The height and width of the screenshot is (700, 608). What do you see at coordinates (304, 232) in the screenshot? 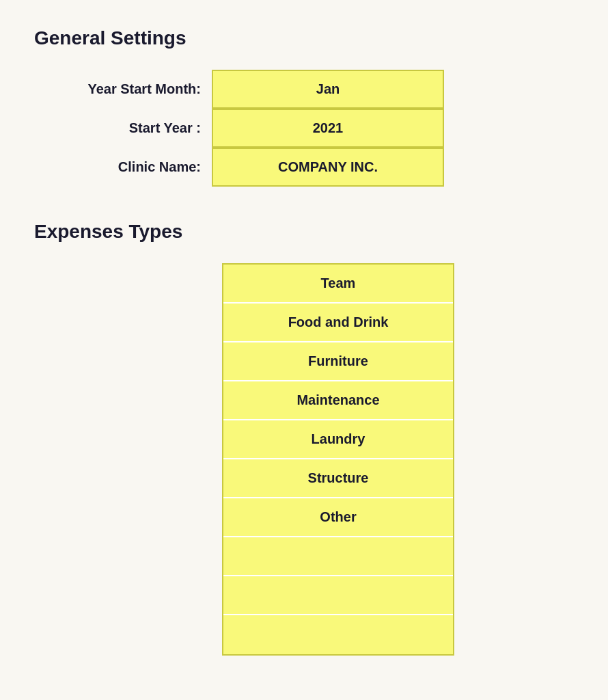
I see `expenses-types-title: Expenses Types` at bounding box center [304, 232].